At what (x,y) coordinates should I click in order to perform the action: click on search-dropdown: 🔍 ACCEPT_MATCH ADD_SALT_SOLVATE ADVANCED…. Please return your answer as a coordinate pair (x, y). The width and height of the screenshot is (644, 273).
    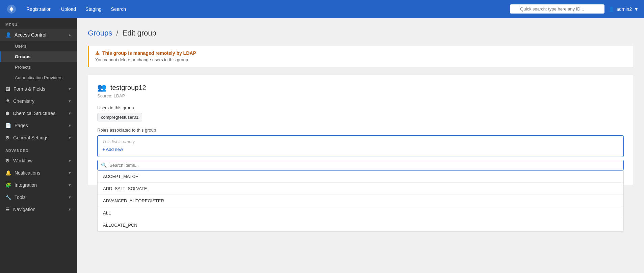
    Looking at the image, I should click on (361, 165).